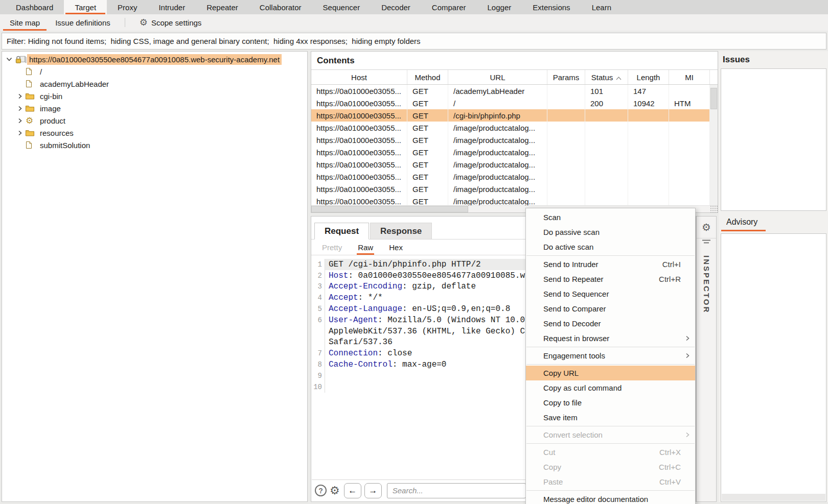 The image size is (828, 504). I want to click on cell-params, so click(566, 177).